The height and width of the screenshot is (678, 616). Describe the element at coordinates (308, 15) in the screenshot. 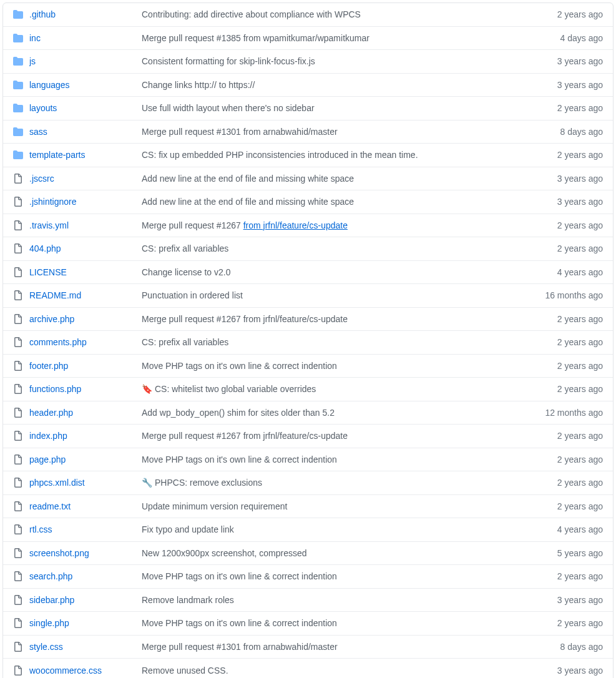

I see `file-row: .githubContributing: add directive about…` at that location.